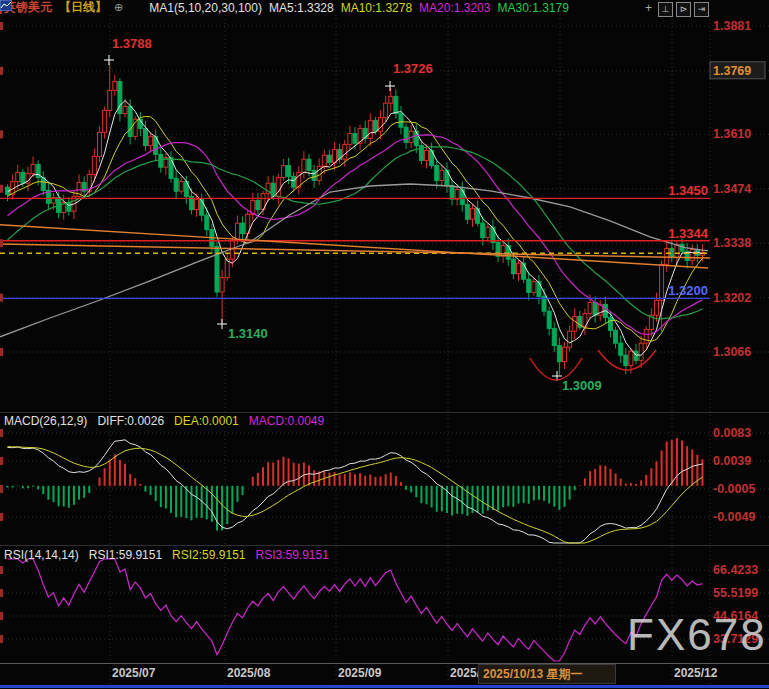  What do you see at coordinates (164, 421) in the screenshot?
I see `macd-header: MACD(26,12,9) DIFF:0.0026 DEA:0.0001 MAC…` at bounding box center [164, 421].